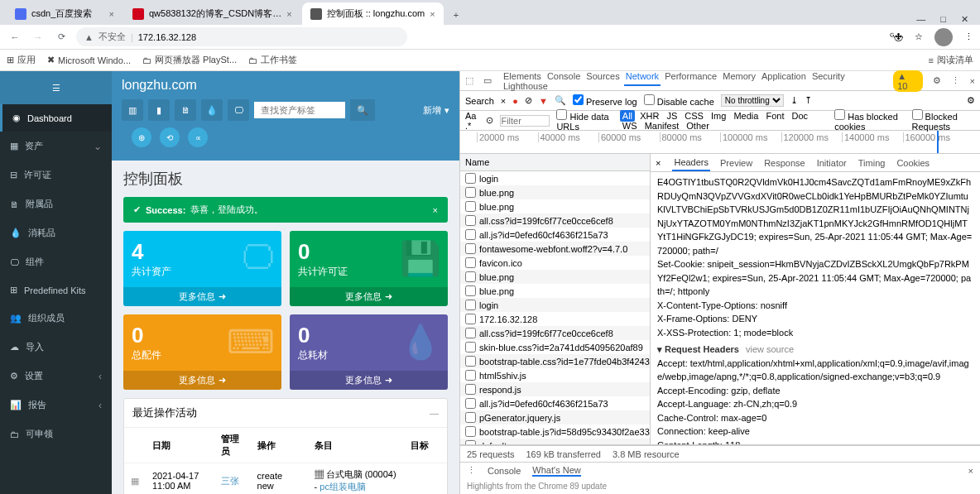  Describe the element at coordinates (212, 13) in the screenshot. I see `browser-tab-1: qw5838132的博客_CSDN博客…×` at that location.